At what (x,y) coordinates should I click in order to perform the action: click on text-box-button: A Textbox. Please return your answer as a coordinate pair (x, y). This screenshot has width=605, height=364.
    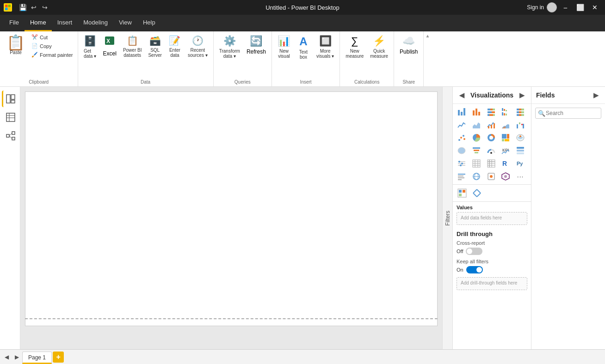
    Looking at the image, I should click on (303, 47).